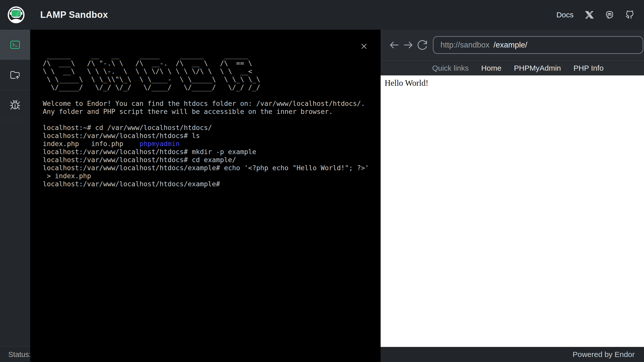 The width and height of the screenshot is (644, 362). What do you see at coordinates (364, 46) in the screenshot?
I see `terminal-close-button` at bounding box center [364, 46].